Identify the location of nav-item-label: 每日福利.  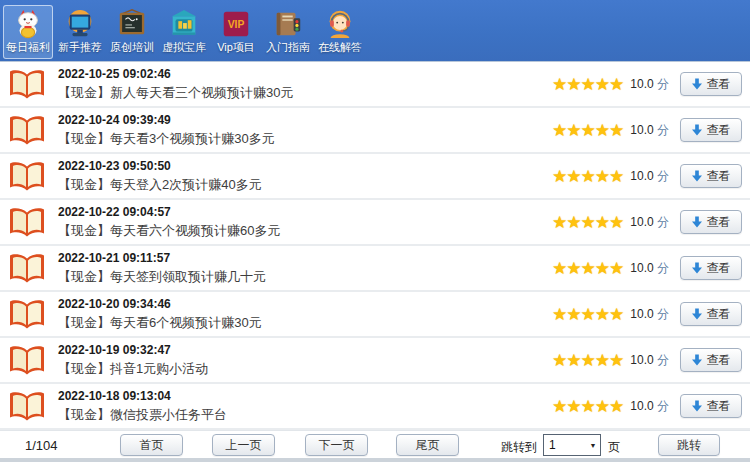
(28, 47).